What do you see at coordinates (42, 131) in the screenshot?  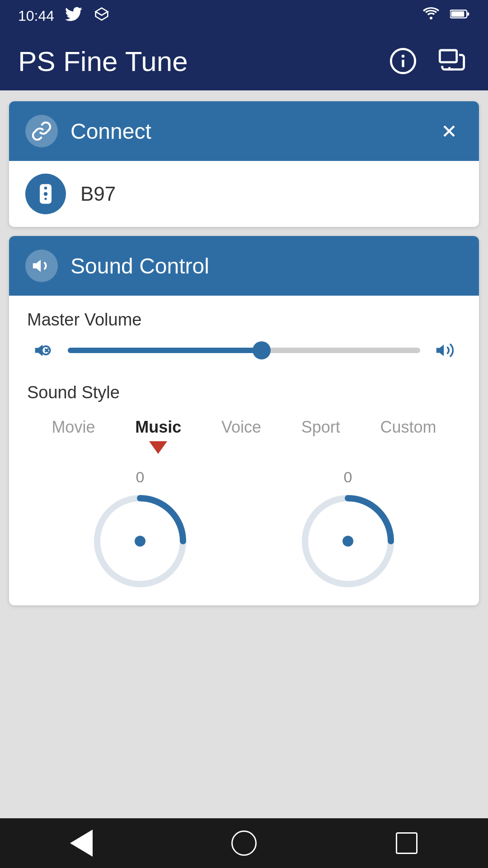 I see `connect-icon` at bounding box center [42, 131].